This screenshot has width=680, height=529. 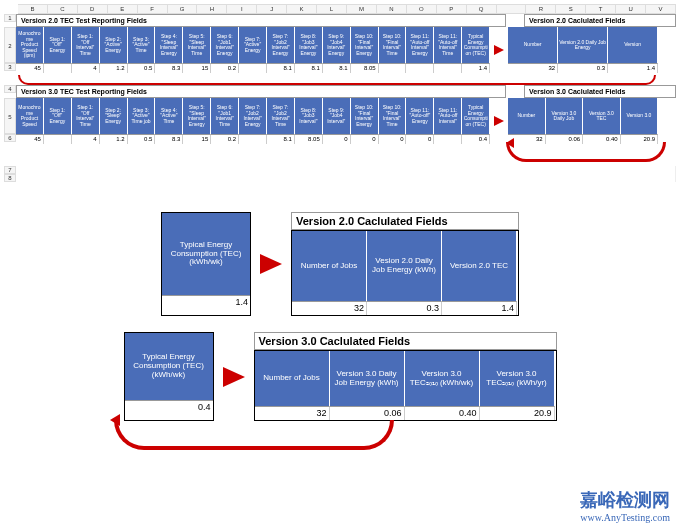 What do you see at coordinates (10, 18) in the screenshot?
I see `row-number: 1` at bounding box center [10, 18].